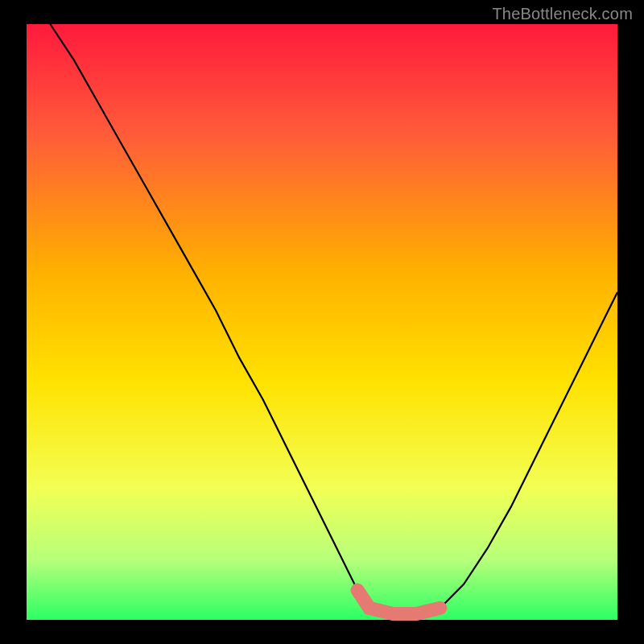 This screenshot has width=644, height=644. I want to click on watermark-text: TheBottleneck.com, so click(562, 14).